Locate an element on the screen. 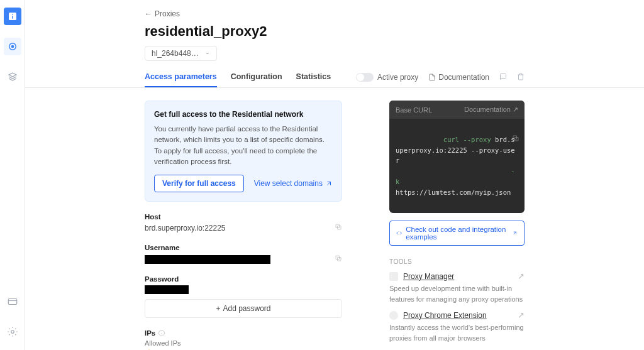 This screenshot has height=350, width=644. tool-proxy-manager: Proxy Manager ↗ Speed up development tim… is located at coordinates (457, 288).